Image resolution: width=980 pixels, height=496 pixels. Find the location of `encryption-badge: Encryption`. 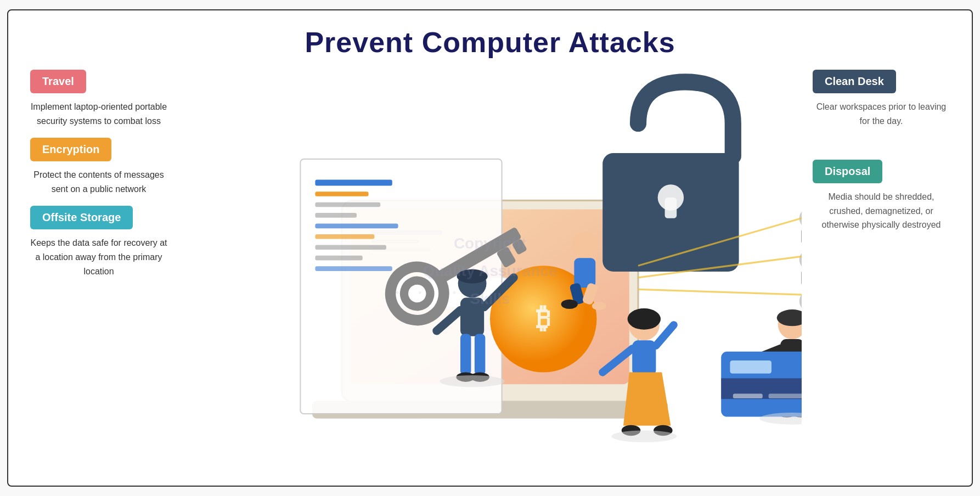

encryption-badge: Encryption is located at coordinates (71, 149).